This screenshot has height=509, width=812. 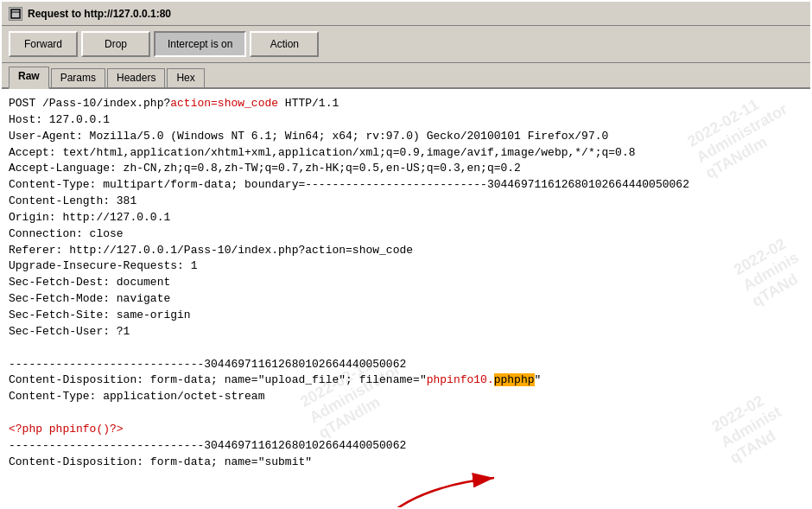 I want to click on tab-headers: Headers, so click(x=136, y=78).